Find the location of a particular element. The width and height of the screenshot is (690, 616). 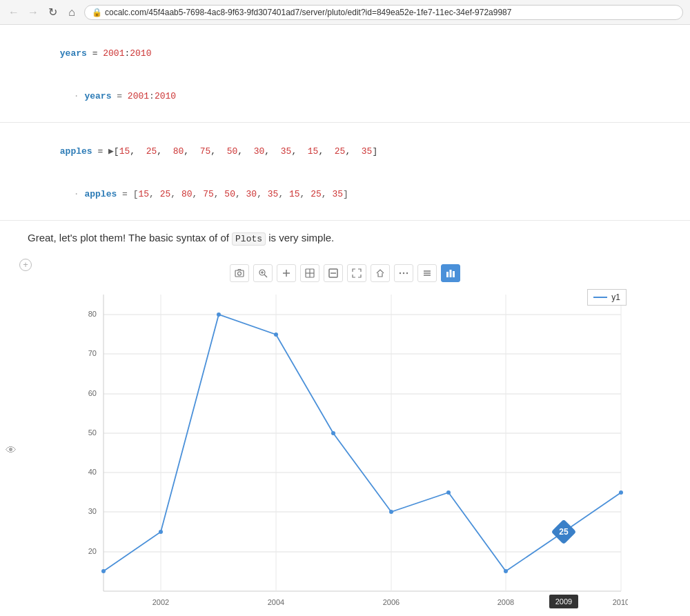

eye-icon: 👁 is located at coordinates (11, 450).